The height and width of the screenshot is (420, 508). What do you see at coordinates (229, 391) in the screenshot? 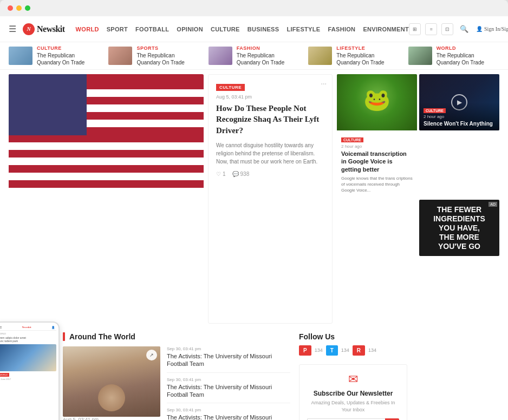
I see `aw-list-item-2: Sep 30, 03:41 pm The Activists: The Univ…` at bounding box center [229, 391].